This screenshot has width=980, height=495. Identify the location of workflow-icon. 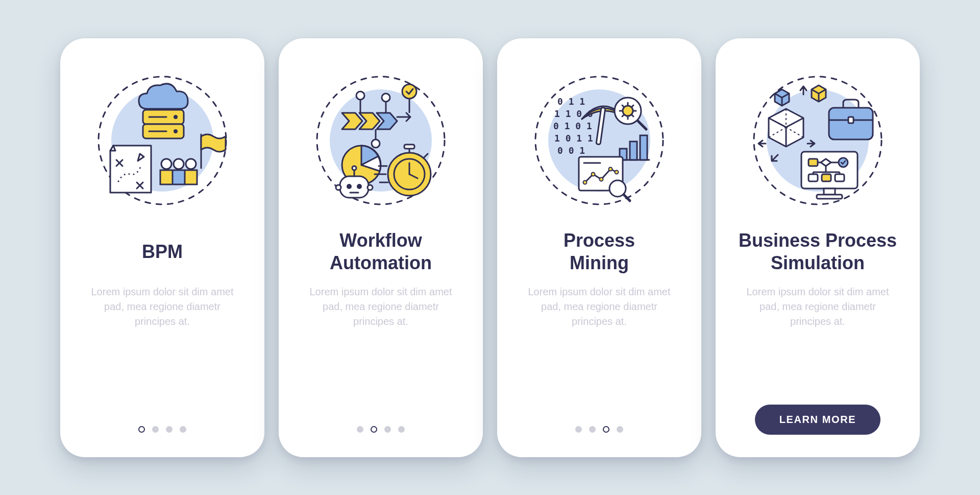
(381, 140).